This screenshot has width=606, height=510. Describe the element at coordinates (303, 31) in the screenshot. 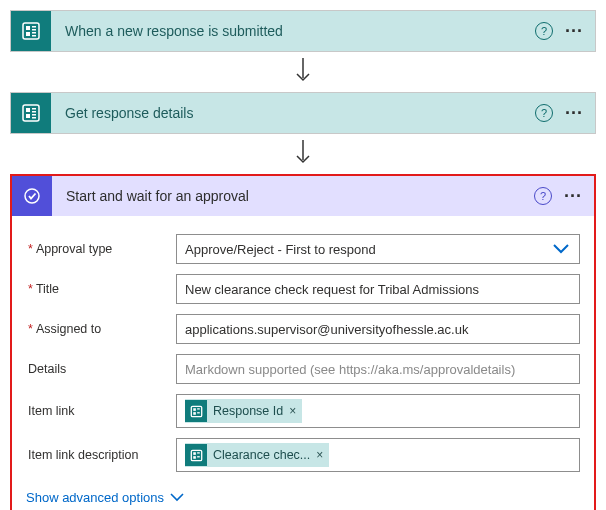

I see `card-header: When a new response is submitted ? ···` at that location.